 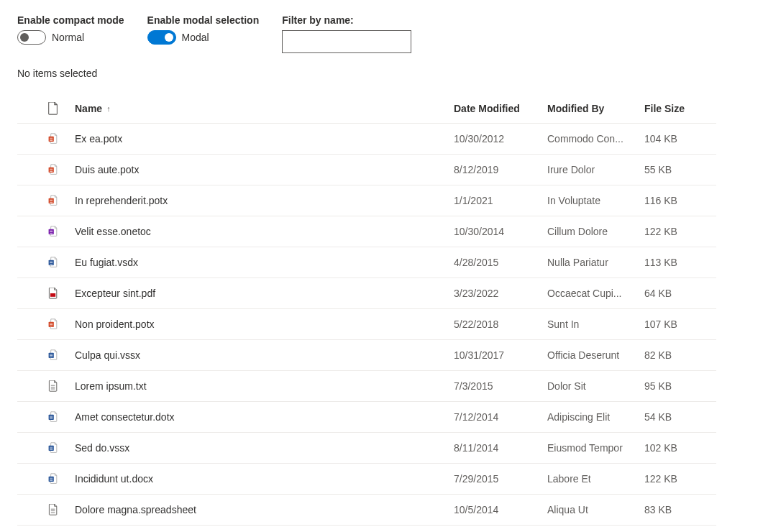 What do you see at coordinates (595, 293) in the screenshot?
I see `file-modified-by: Occaecat Cupi...` at bounding box center [595, 293].